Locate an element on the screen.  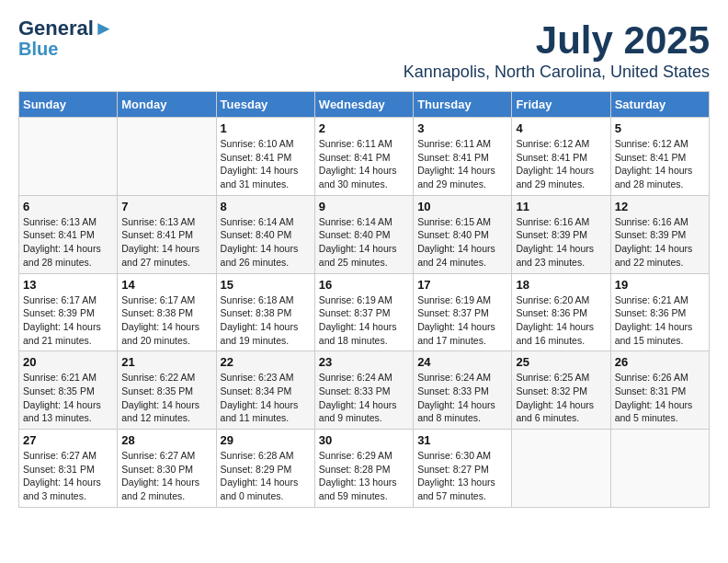
day-number: 22 is located at coordinates (266, 362).